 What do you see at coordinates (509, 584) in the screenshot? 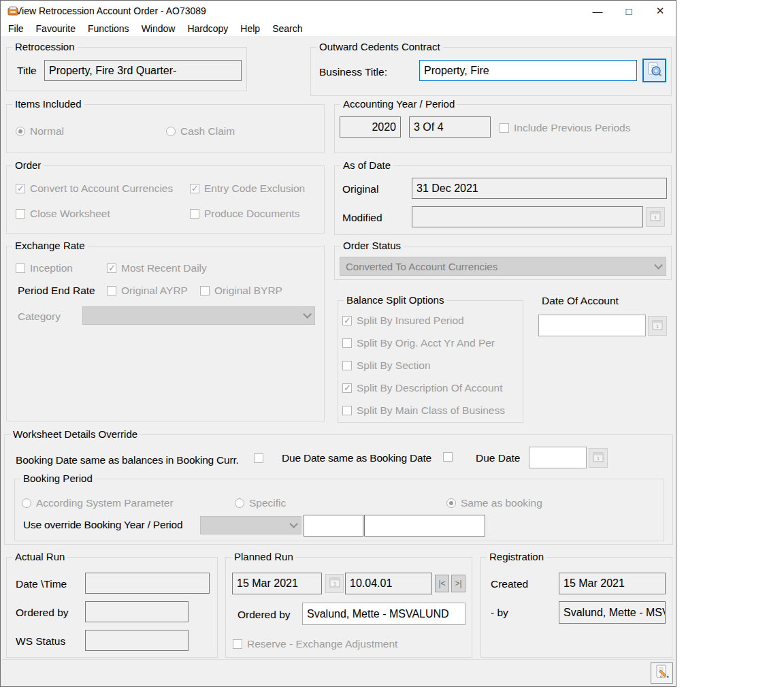
I see `created-label: Created` at bounding box center [509, 584].